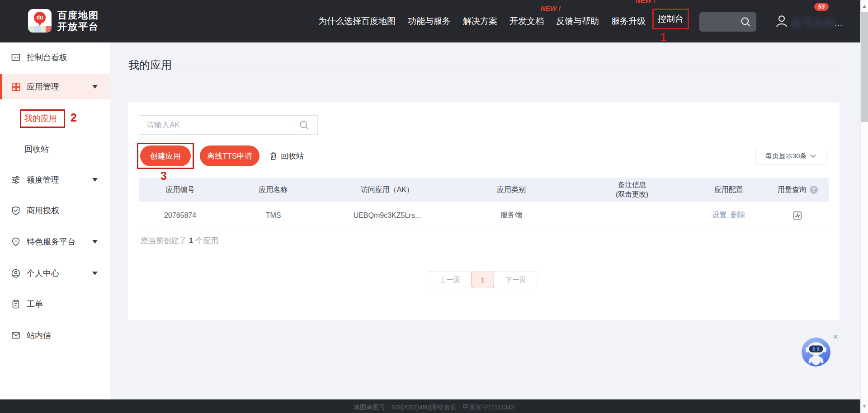 The width and height of the screenshot is (868, 413). What do you see at coordinates (15, 58) in the screenshot?
I see `svg-text: A` at bounding box center [15, 58].